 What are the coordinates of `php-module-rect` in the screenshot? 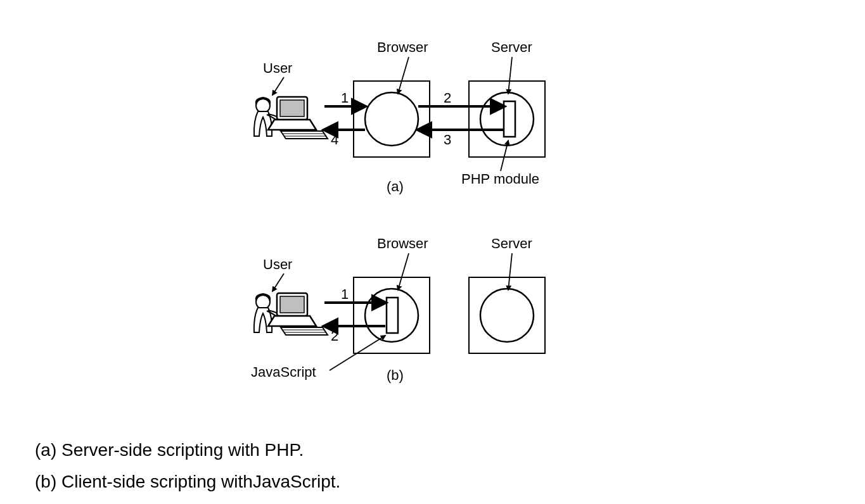 It's located at (509, 119).